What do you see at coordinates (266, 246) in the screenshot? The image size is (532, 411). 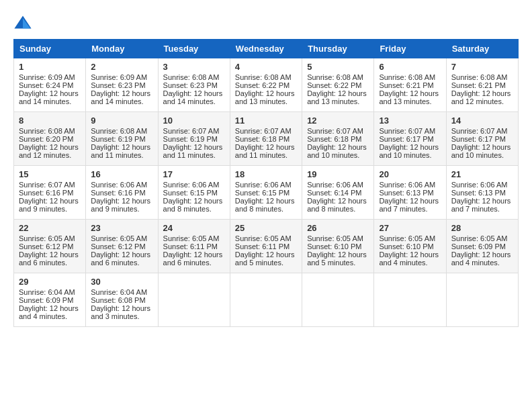 I see `calendar-cell: 25Sunrise: 6:05 AMSunset: 6:11 PMDayligh…` at bounding box center [266, 246].